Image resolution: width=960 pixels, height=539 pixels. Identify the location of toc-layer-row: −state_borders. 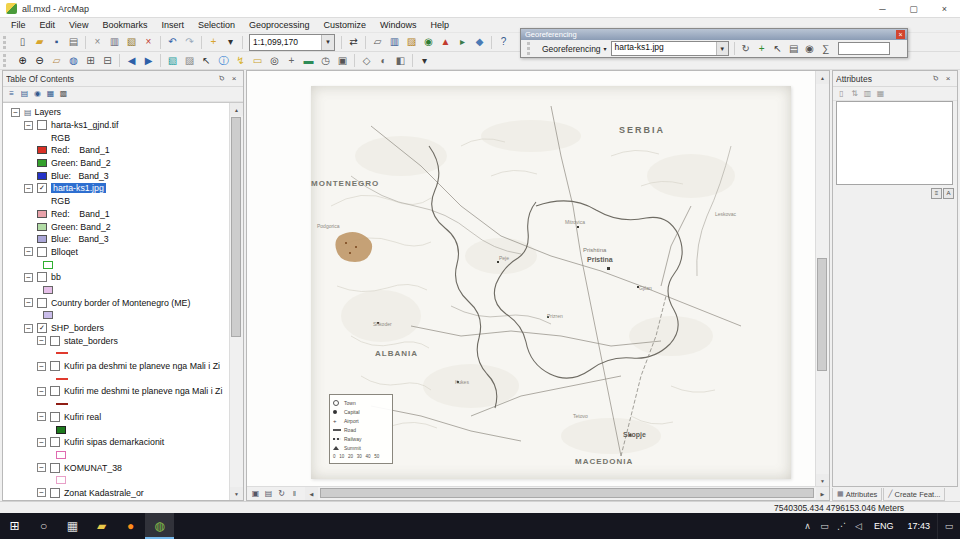
(116, 340).